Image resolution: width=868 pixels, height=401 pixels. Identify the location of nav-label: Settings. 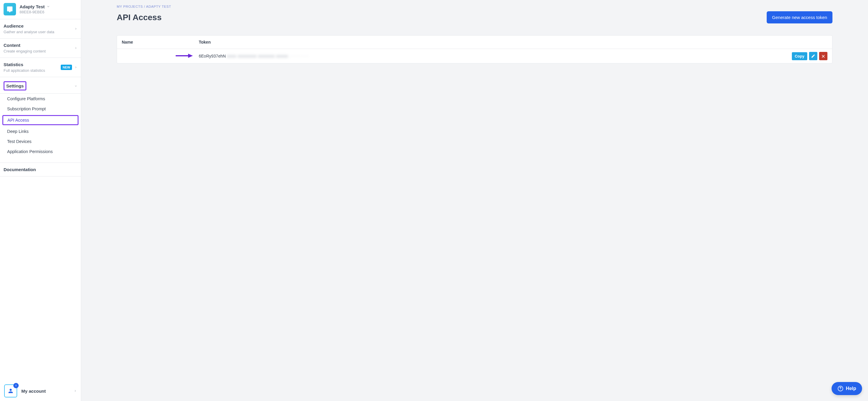
(15, 86).